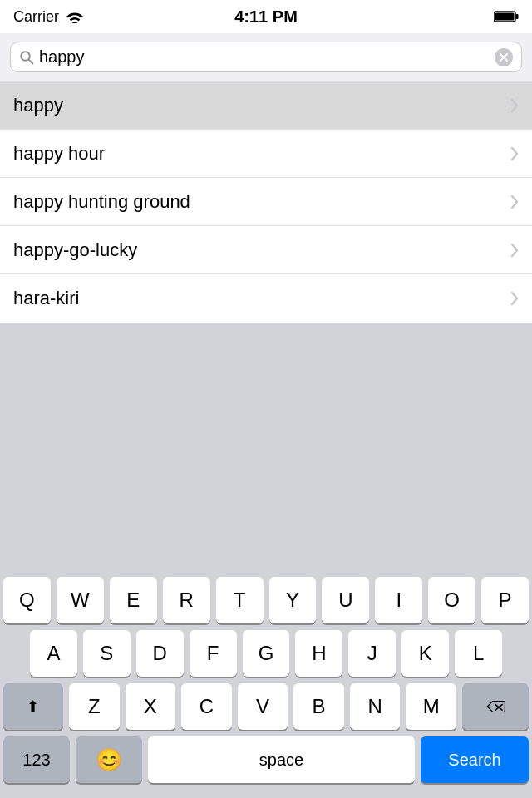 This screenshot has height=798, width=532. Describe the element at coordinates (95, 707) in the screenshot. I see `key-z: Z` at that location.